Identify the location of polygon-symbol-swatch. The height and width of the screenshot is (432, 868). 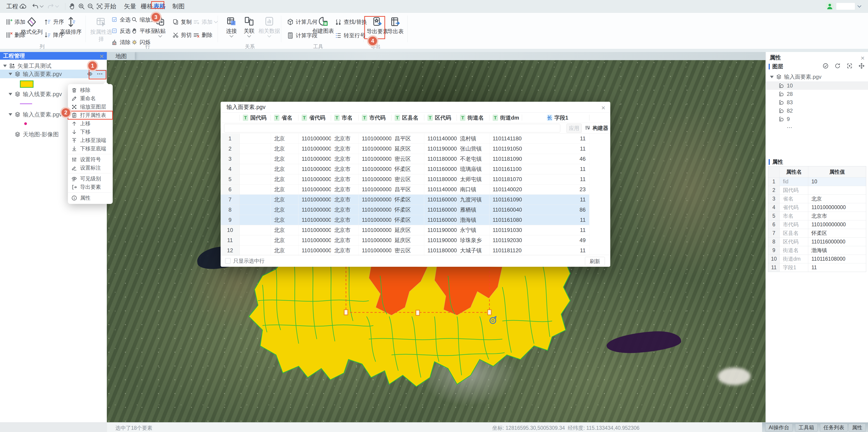
(27, 84).